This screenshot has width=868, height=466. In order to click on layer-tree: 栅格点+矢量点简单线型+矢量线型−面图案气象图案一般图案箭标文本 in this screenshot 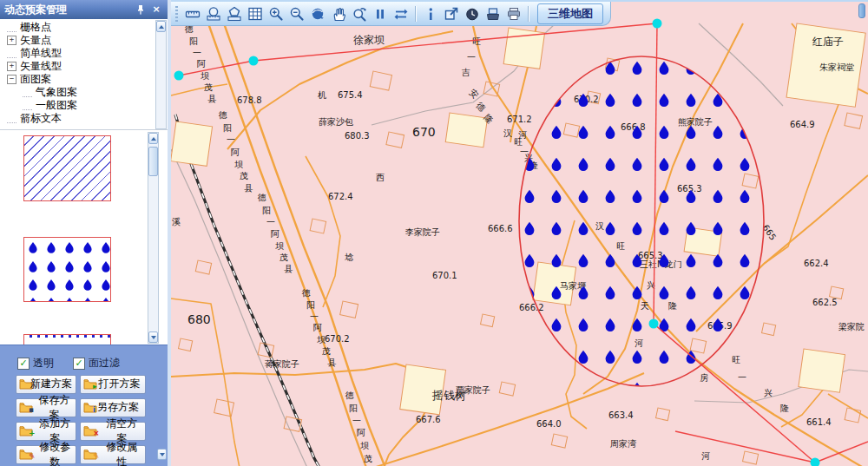, I will do `click(76, 75)`.